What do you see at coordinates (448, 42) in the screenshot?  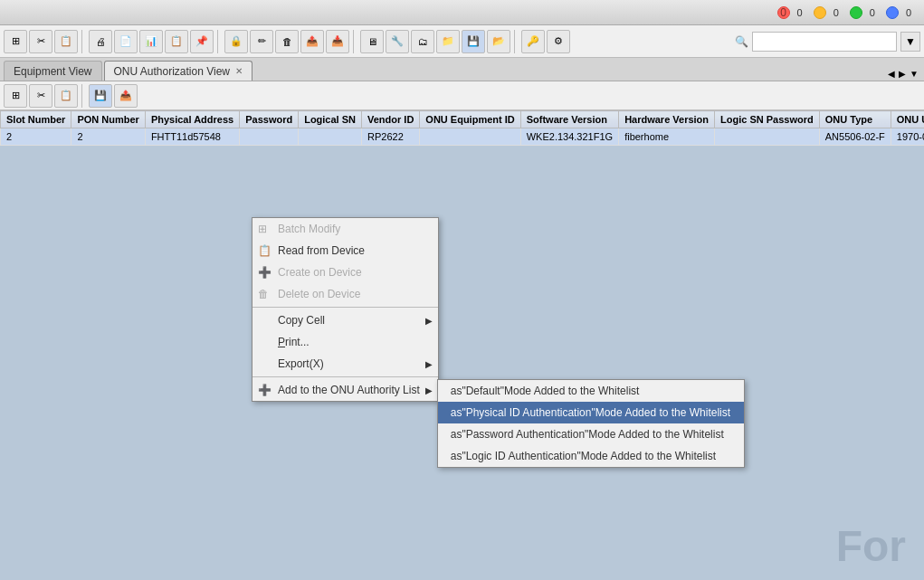 I see `toolbar-btn-18: 📁` at bounding box center [448, 42].